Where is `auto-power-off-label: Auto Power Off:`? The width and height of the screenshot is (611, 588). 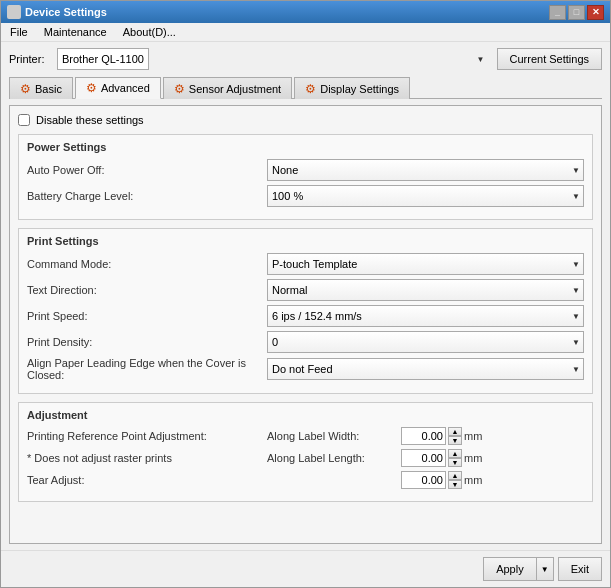 auto-power-off-label: Auto Power Off: is located at coordinates (147, 170).